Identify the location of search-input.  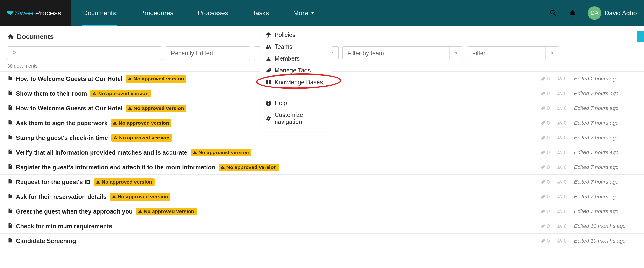
(90, 53).